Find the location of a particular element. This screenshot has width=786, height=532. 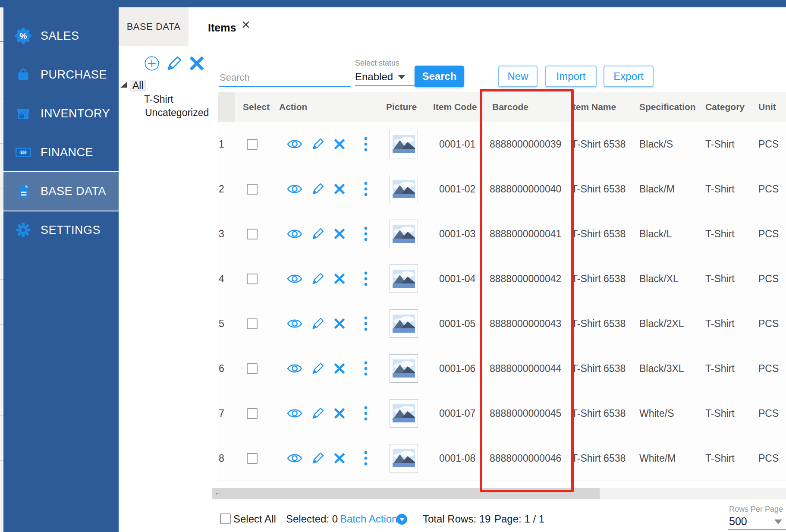

cell-barcode: 8888000000044 is located at coordinates (525, 368).